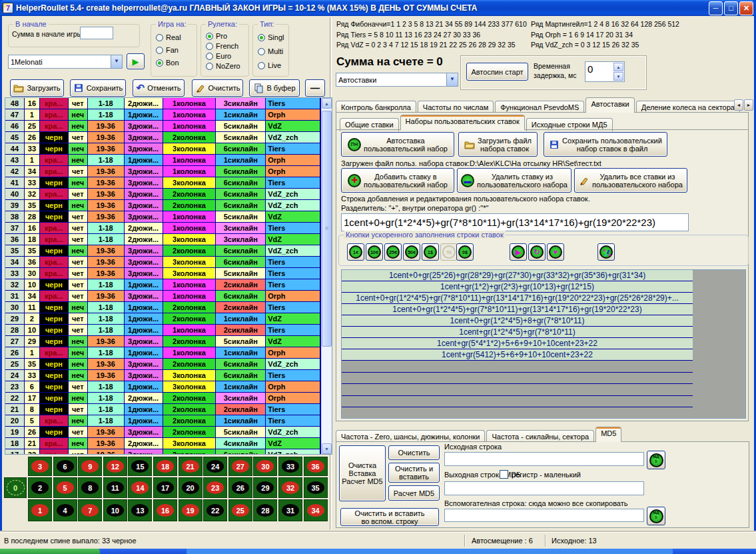 The image size is (756, 554). What do you see at coordinates (37, 88) in the screenshot?
I see `load-button: Загрузить` at bounding box center [37, 88].